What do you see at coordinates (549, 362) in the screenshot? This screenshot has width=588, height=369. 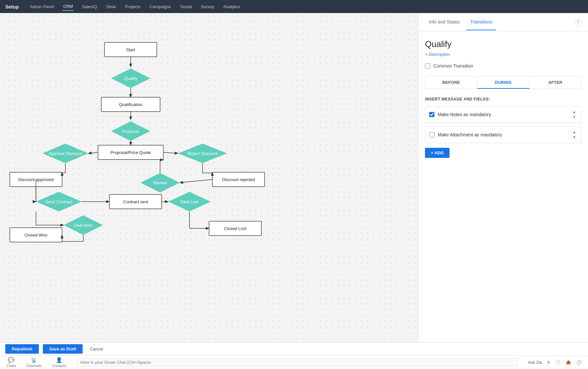 I see `footer-icon-aa: A` at bounding box center [549, 362].